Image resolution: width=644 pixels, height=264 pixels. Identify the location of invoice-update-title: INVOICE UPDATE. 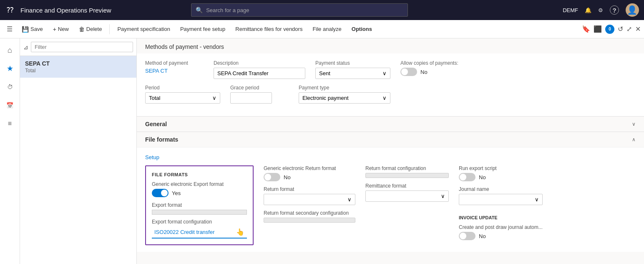
(501, 218).